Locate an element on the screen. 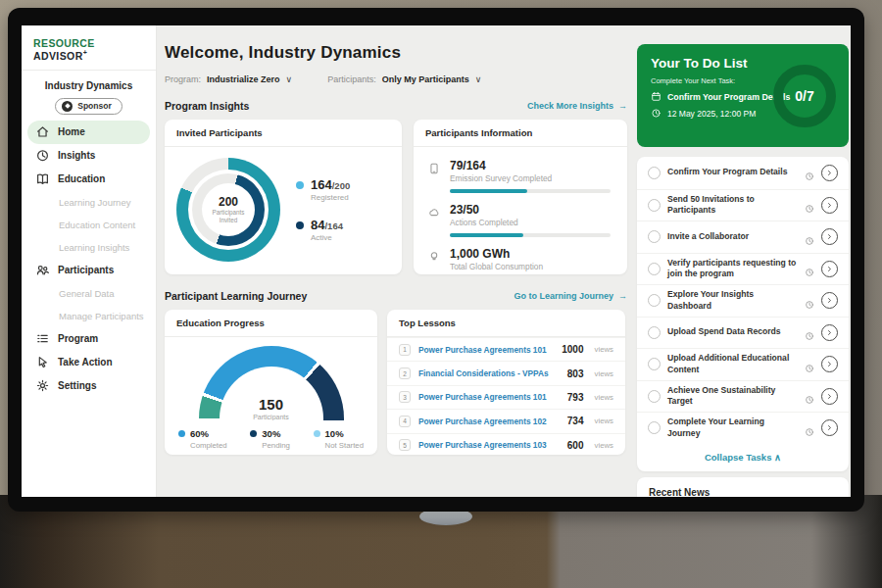  lesson-row: 2 Financial Considerations - VPPAs 803vi… is located at coordinates (506, 372).